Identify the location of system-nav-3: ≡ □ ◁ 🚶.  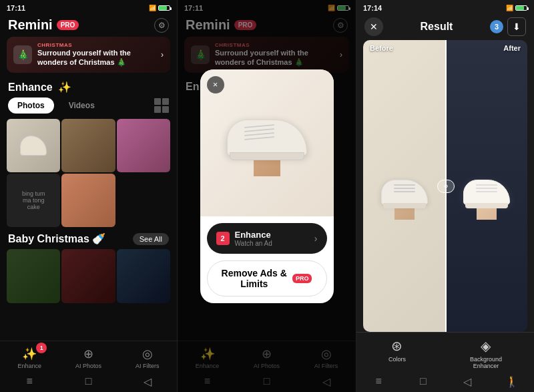
(445, 382).